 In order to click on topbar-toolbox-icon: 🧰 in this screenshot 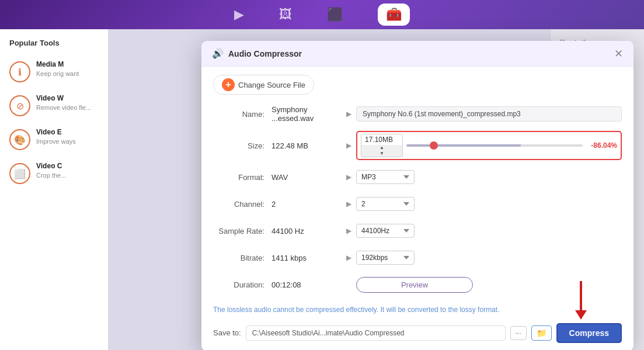, I will do `click(394, 15)`.